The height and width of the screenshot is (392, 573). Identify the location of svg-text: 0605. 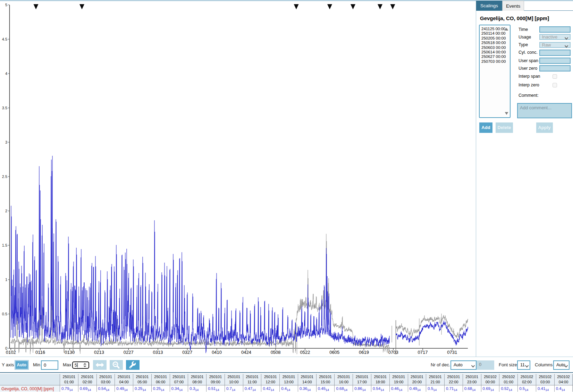
(335, 352).